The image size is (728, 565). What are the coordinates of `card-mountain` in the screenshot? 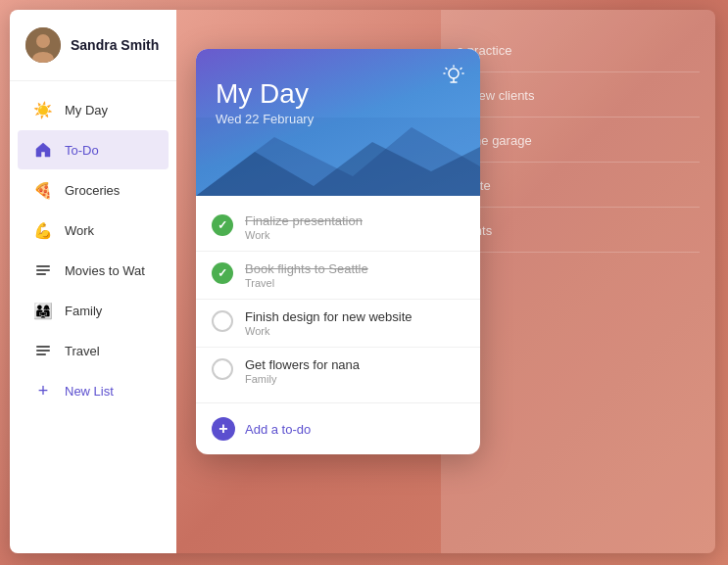 It's located at (338, 157).